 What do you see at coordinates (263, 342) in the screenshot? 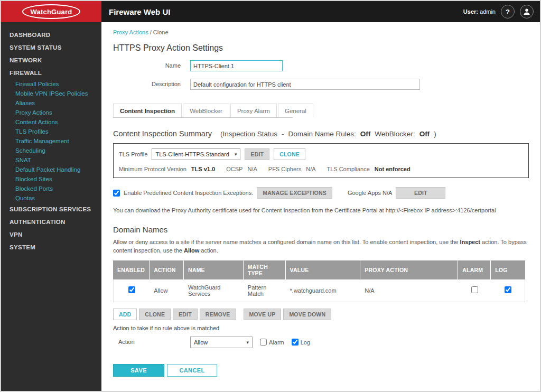
I see `alarm-checkbox` at bounding box center [263, 342].